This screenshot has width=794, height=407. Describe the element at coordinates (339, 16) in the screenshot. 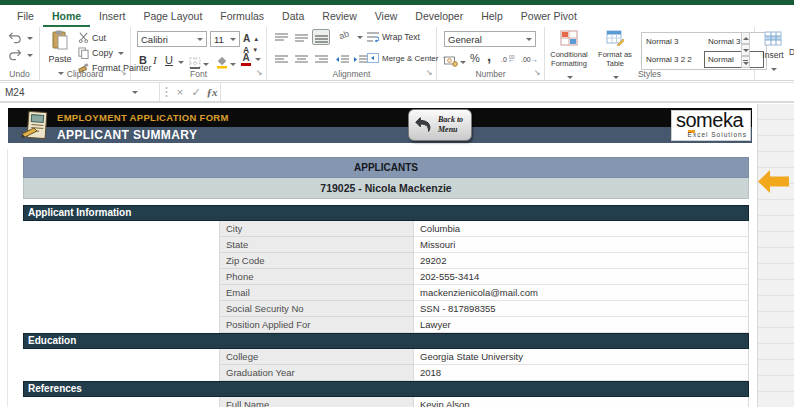

I see `tab-review: Review` at that location.